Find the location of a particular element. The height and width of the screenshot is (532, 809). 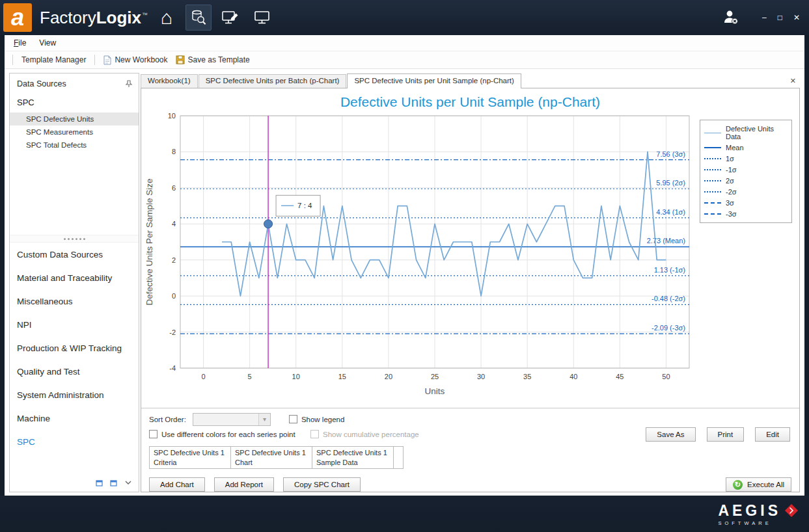

svg-text: 15 is located at coordinates (342, 377).